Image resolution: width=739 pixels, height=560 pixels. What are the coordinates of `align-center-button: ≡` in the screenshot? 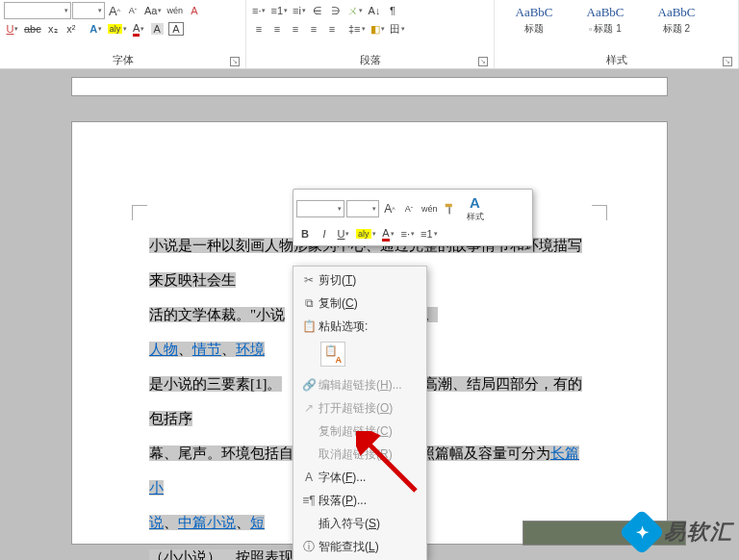 It's located at (277, 29).